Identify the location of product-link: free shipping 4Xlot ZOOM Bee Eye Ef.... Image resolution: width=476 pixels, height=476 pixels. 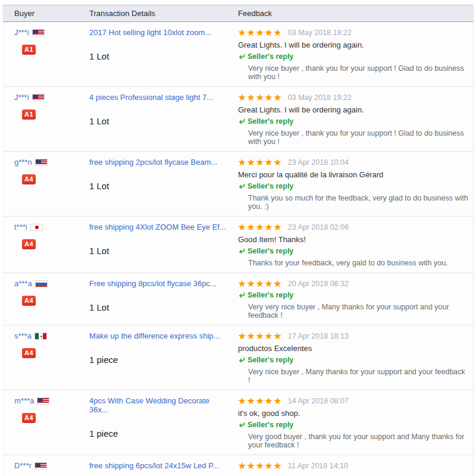
(159, 227).